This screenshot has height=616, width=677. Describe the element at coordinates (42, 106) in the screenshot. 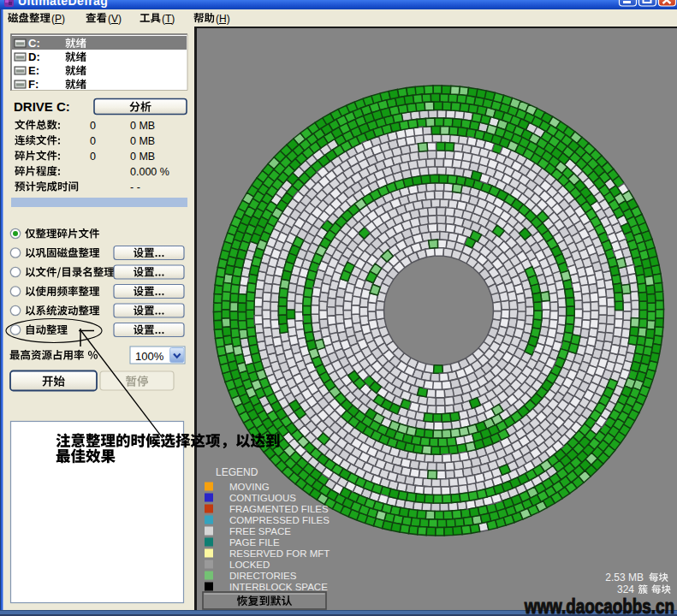

I see `svg-text: DRIVE C:` at that location.